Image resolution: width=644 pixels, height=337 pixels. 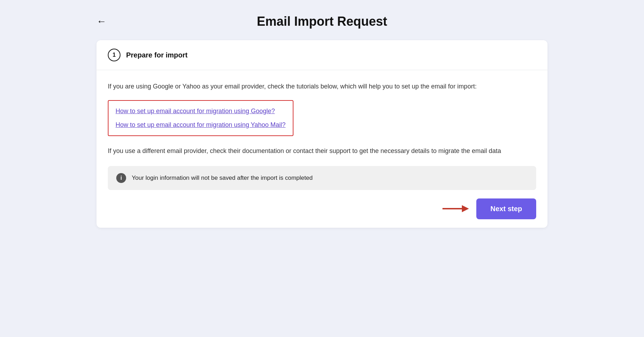 What do you see at coordinates (322, 55) in the screenshot?
I see `card-header: 1 Prepare for import` at bounding box center [322, 55].